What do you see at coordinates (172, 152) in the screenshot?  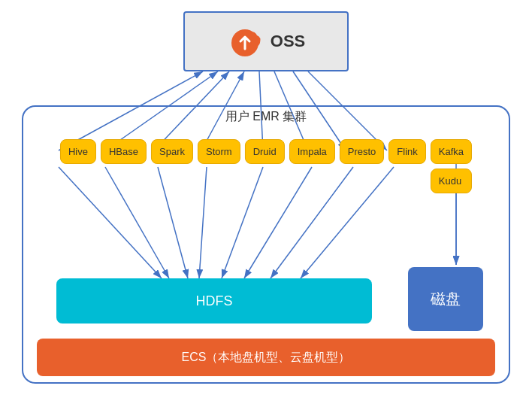 I see `service-spark: Spark` at bounding box center [172, 152].